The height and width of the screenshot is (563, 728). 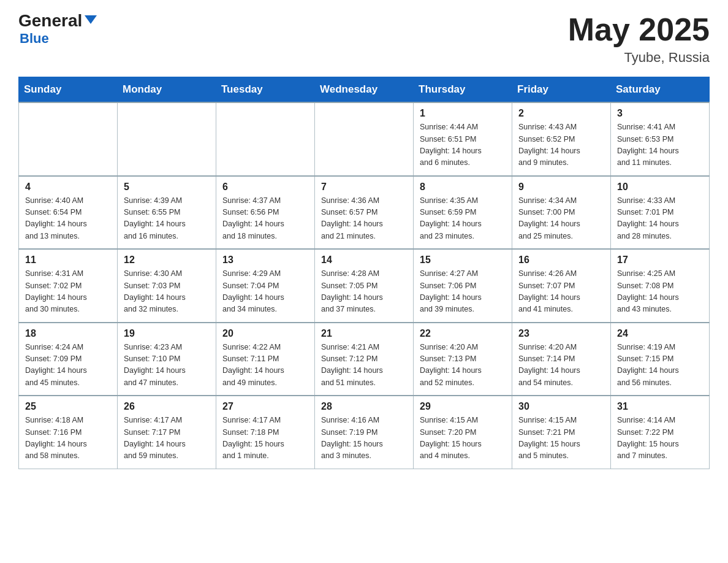 I want to click on calendar-cell: 6Sunrise: 4:37 AMSunset: 6:56 PMDaylight…, so click(x=266, y=213).